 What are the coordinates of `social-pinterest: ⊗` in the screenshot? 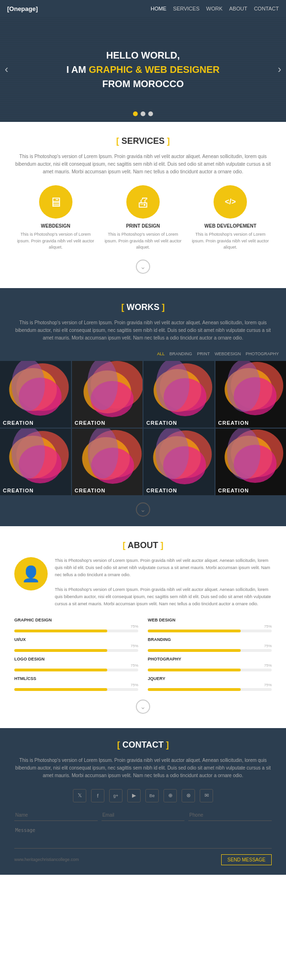 It's located at (188, 796).